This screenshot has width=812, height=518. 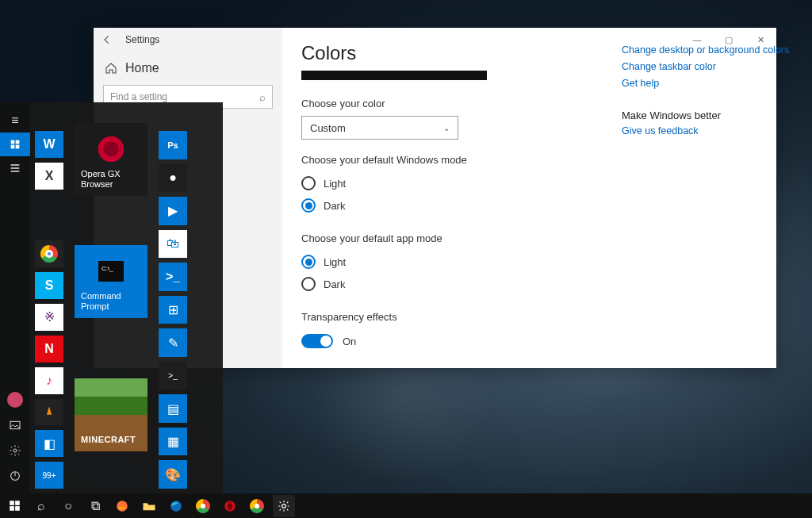 I want to click on taskbar-chrome2, so click(x=257, y=506).